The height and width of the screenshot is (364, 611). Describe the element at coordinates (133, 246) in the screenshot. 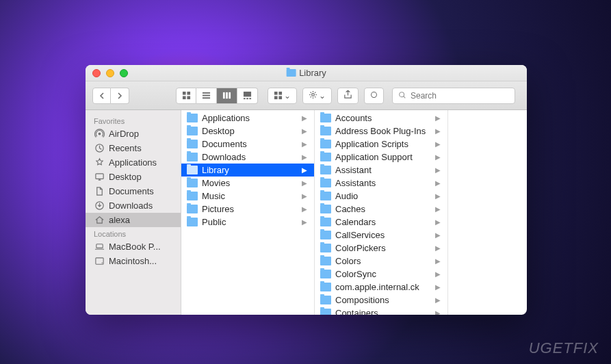

I see `sidebar-item-macbook-p-: MacBook P...` at that location.